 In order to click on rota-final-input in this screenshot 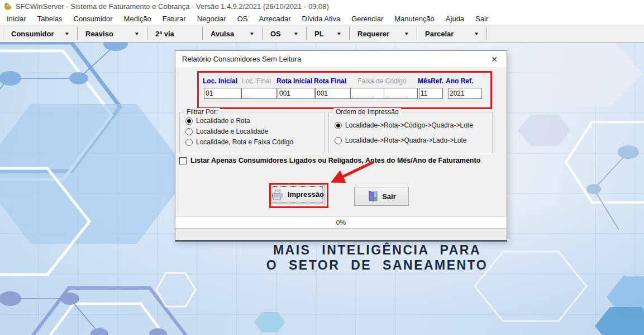, I will do `click(333, 93)`.